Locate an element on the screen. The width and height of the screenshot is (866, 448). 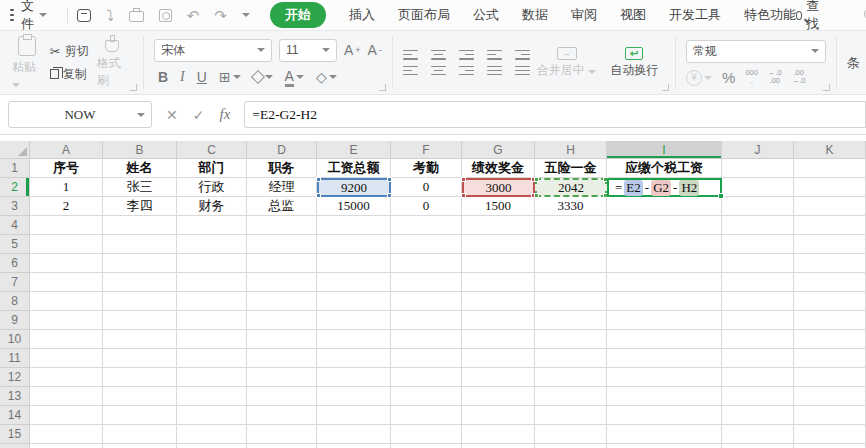
export-icon: ⤵ is located at coordinates (110, 16).